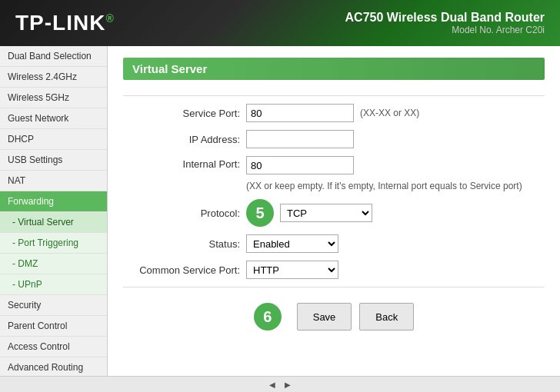 The width and height of the screenshot is (560, 392). What do you see at coordinates (292, 244) in the screenshot?
I see `status-select: Enabled Disabled` at bounding box center [292, 244].